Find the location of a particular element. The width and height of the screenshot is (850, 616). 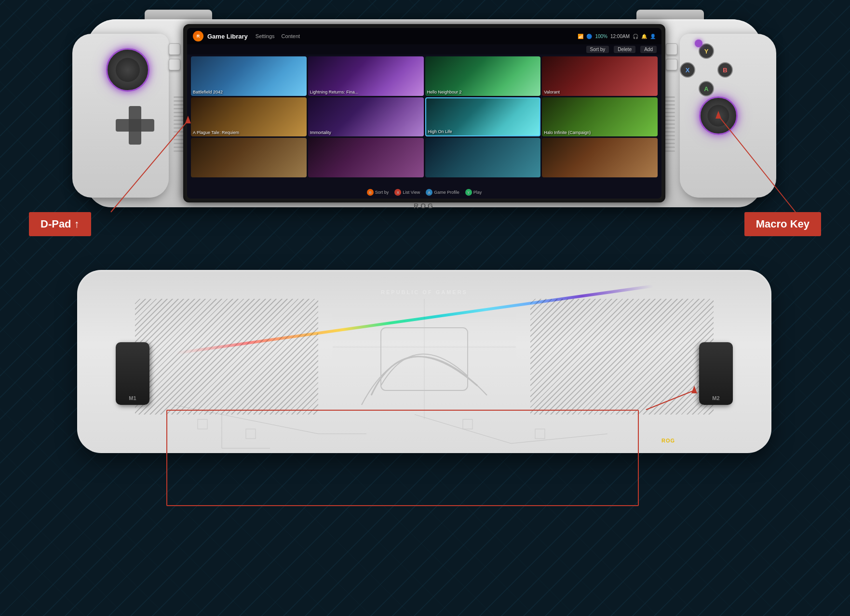

rog-text: ROG is located at coordinates (424, 206).